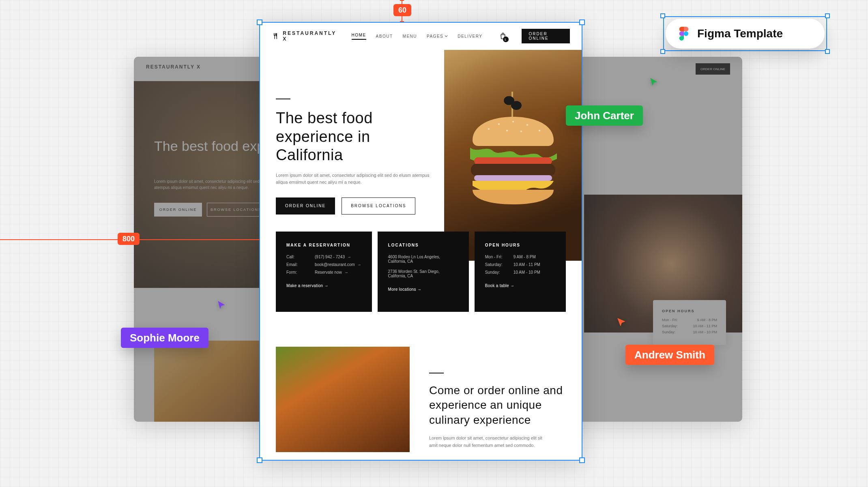  Describe the element at coordinates (654, 83) in the screenshot. I see `cursor-john` at that location.